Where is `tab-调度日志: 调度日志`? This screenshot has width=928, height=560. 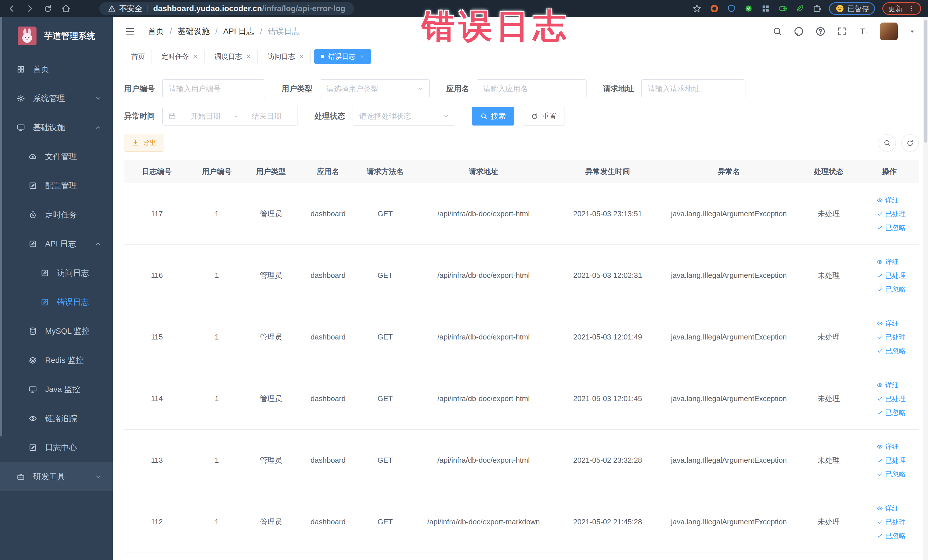 tab-调度日志: 调度日志 is located at coordinates (233, 56).